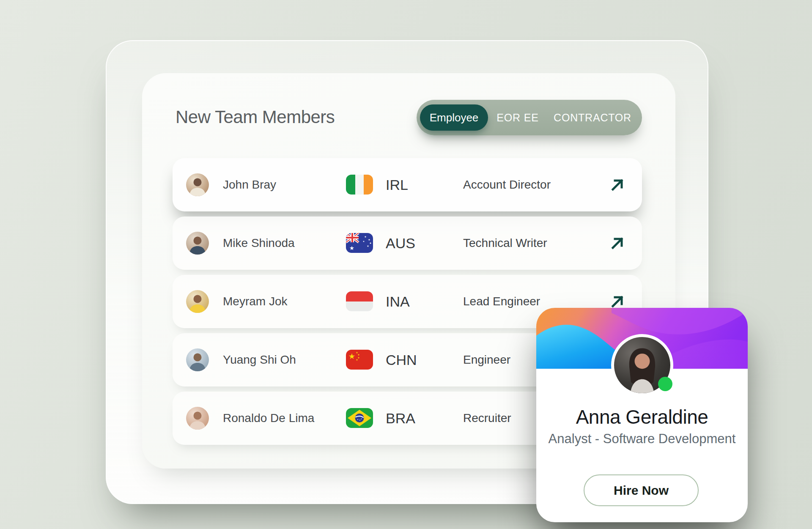 This screenshot has width=812, height=529. I want to click on hire-now-button: Hire Now, so click(641, 491).